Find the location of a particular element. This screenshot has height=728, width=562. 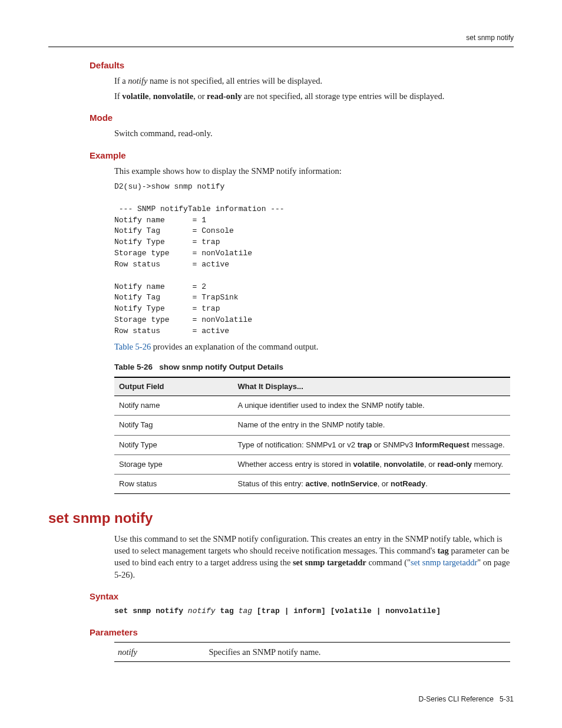

heading-mode: Mode is located at coordinates (281, 118).